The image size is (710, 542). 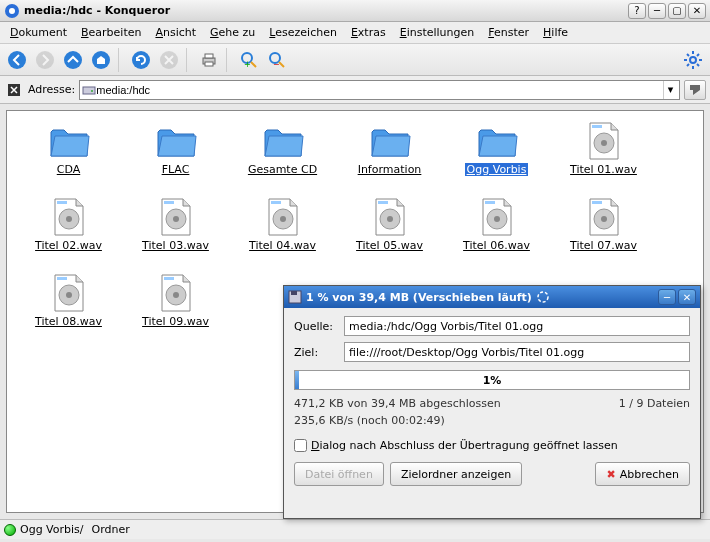 What do you see at coordinates (300, 446) in the screenshot?
I see `keep-open-input` at bounding box center [300, 446].